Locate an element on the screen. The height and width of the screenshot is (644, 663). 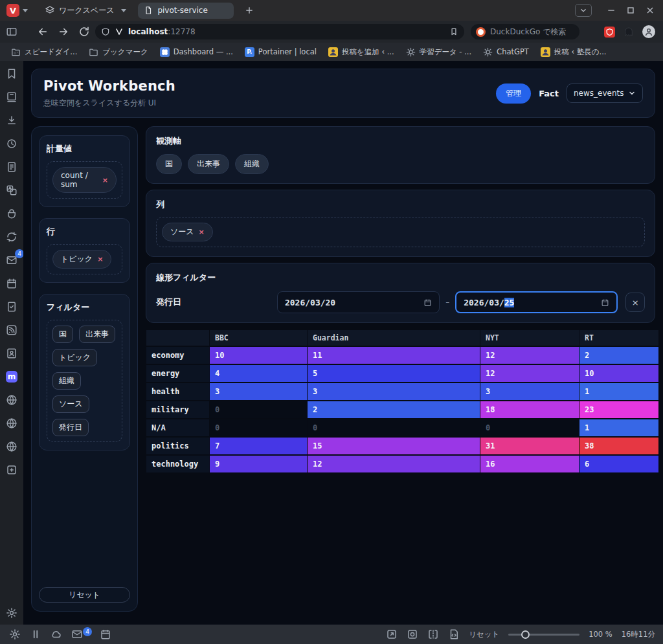
bookmark-item: ChatGPT is located at coordinates (506, 52).